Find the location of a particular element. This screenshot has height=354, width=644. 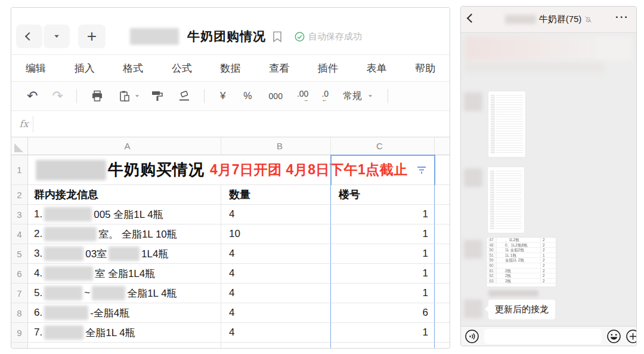

row-header: 9 is located at coordinates (20, 333).